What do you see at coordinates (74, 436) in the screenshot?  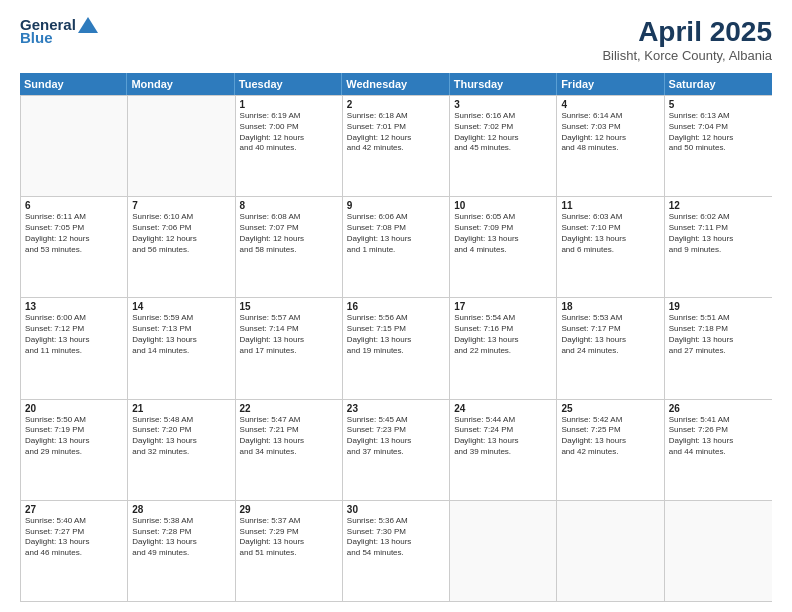 I see `cell-content: Sunrise: 5:50 AM Sunset: 7:19 PM Dayligh…` at bounding box center [74, 436].